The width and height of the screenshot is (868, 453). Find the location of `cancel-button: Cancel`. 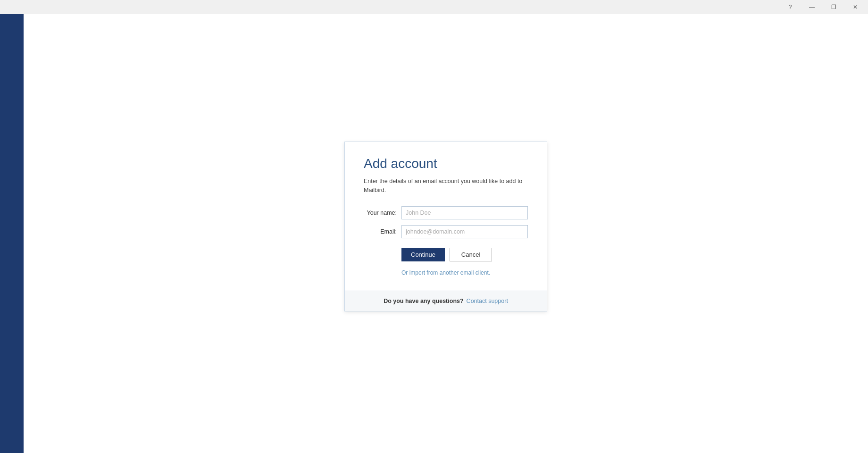

cancel-button: Cancel is located at coordinates (471, 255).